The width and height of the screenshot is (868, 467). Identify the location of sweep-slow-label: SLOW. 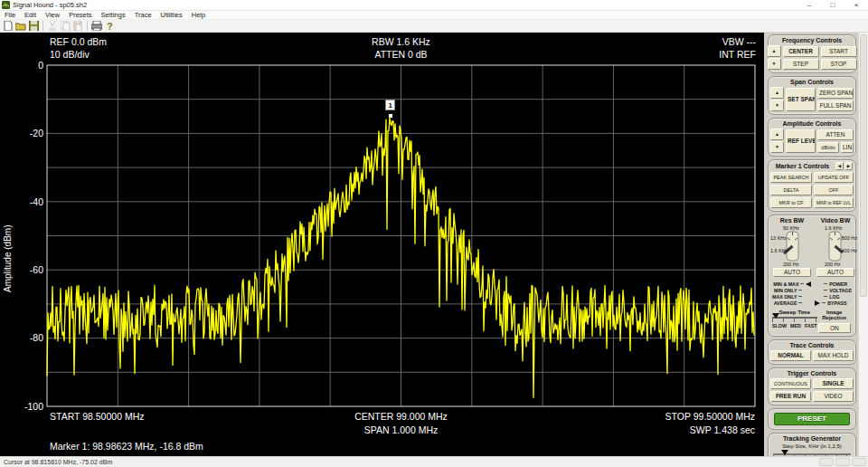
(779, 326).